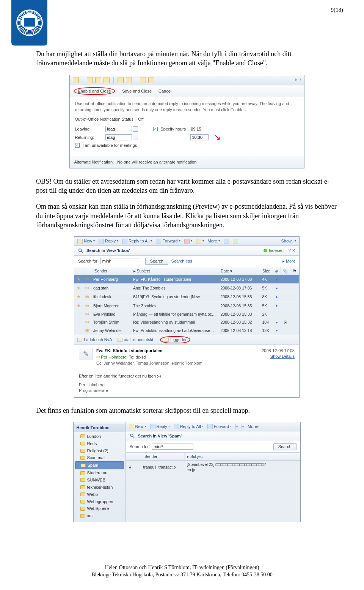 Image resolution: width=364 pixels, height=590 pixels. Describe the element at coordinates (187, 322) in the screenshot. I see `table-row: ✉Torbjörn StrömRe: Vidaresändning av stu…` at that location.